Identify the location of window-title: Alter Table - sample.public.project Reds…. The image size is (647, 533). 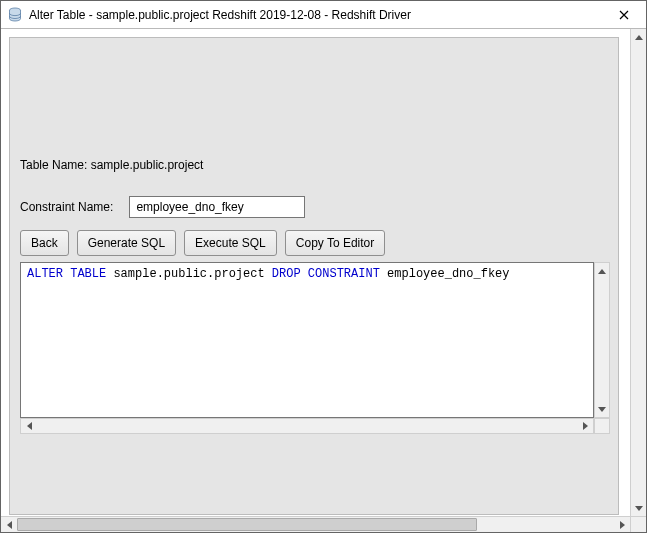
(316, 15).